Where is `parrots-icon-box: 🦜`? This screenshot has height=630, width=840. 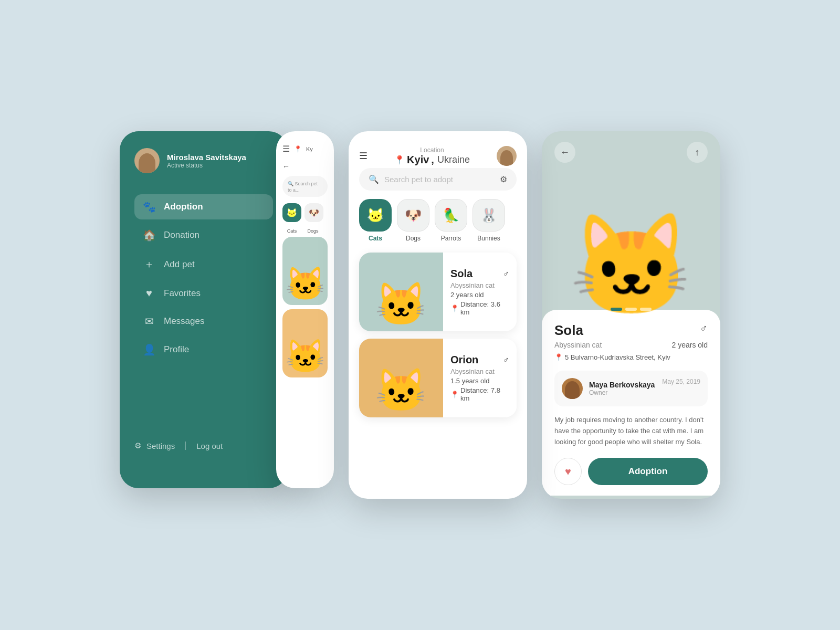 parrots-icon-box: 🦜 is located at coordinates (451, 215).